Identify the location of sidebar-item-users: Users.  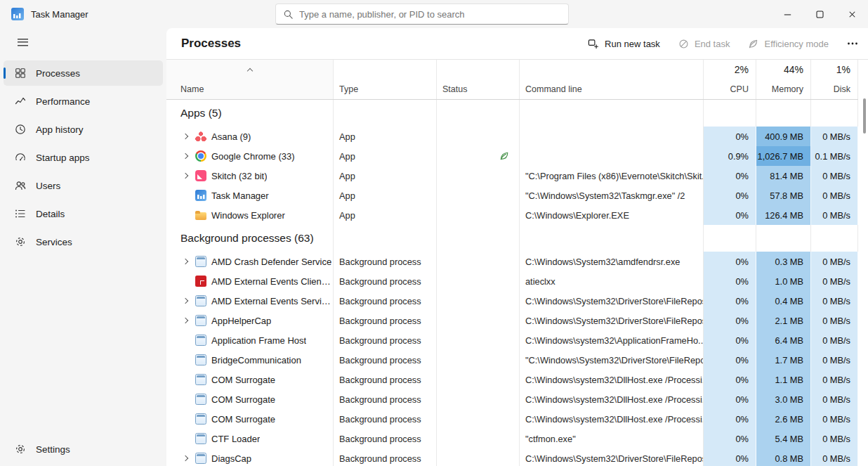
(83, 186).